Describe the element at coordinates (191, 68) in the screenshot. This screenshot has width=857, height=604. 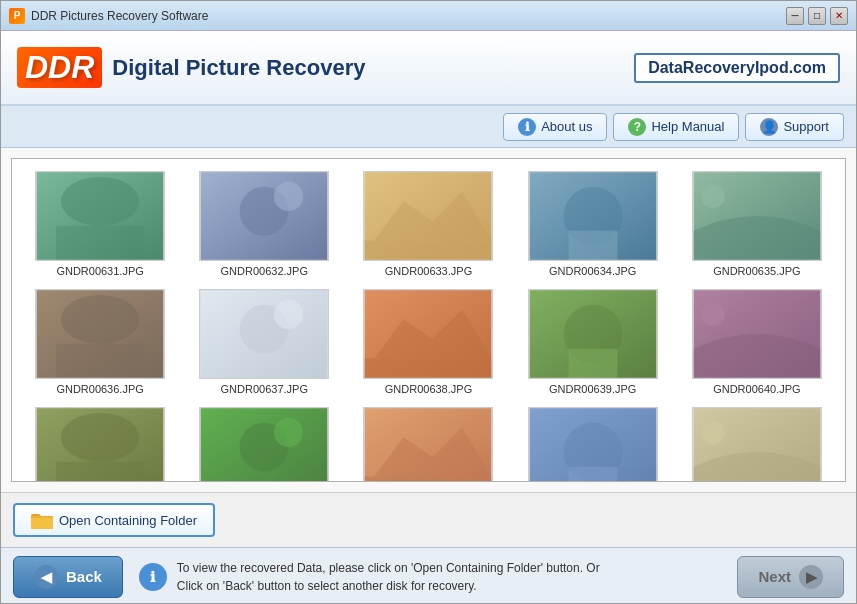
I see `header-left: DDR Digital Picture Recovery` at that location.